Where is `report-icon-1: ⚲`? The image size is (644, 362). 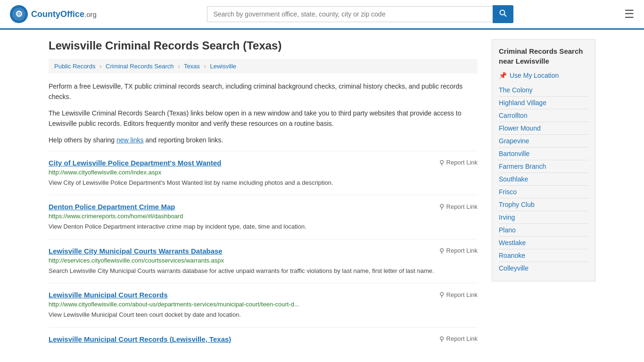
report-icon-1: ⚲ is located at coordinates (442, 206).